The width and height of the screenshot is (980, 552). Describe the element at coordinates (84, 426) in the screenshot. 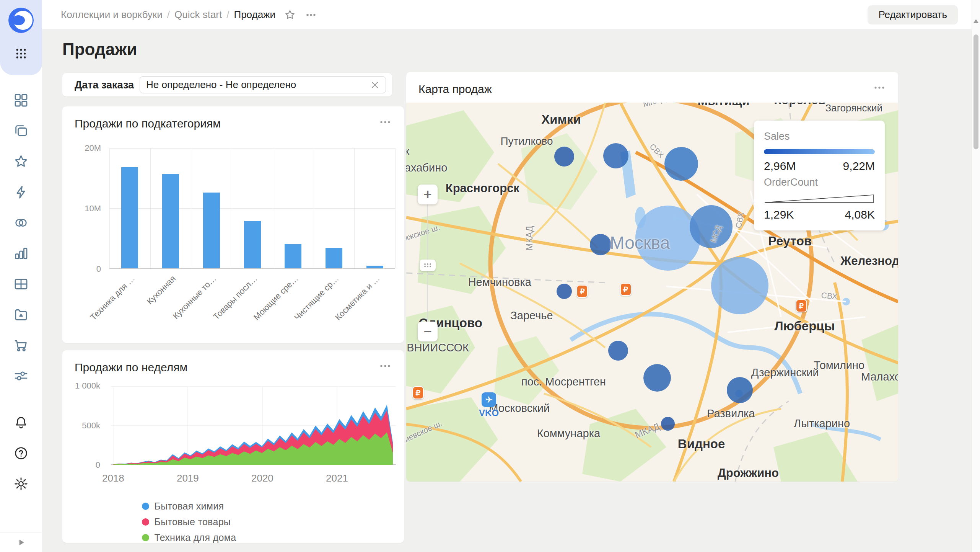

I see `area-chart-y-axis: 1 000k500k0` at that location.